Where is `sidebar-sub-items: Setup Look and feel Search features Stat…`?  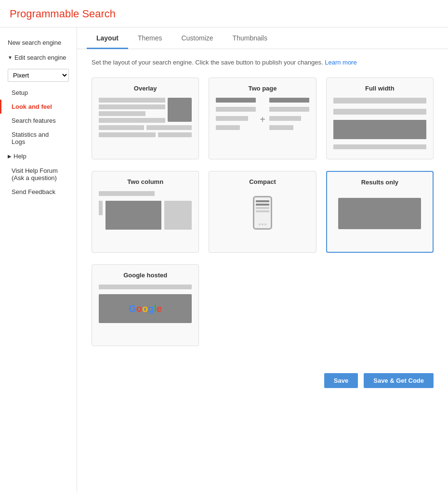
sidebar-sub-items: Setup Look and feel Search features Stat… is located at coordinates (39, 117).